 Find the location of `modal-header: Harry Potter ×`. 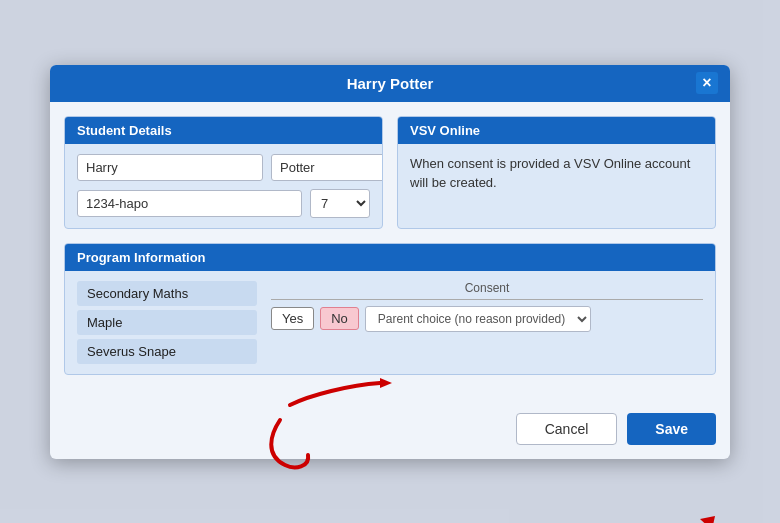

modal-header: Harry Potter × is located at coordinates (390, 84).